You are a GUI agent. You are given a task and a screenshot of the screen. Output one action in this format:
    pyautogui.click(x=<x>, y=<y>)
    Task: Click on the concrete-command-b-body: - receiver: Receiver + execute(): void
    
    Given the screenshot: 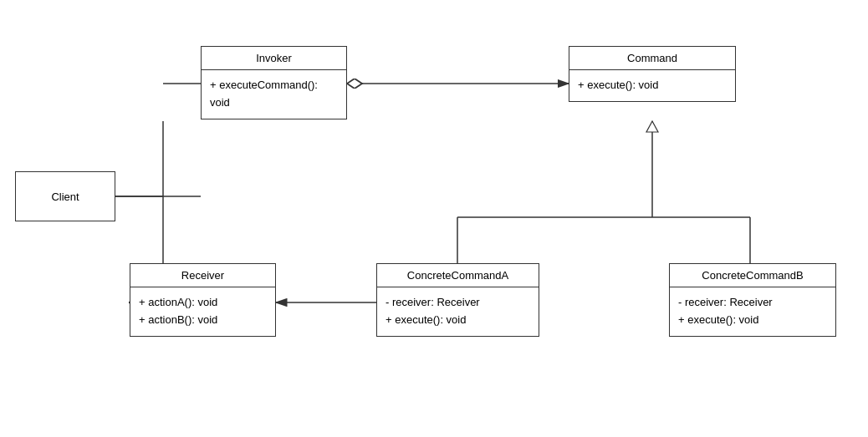 What is the action you would take?
    pyautogui.click(x=753, y=312)
    